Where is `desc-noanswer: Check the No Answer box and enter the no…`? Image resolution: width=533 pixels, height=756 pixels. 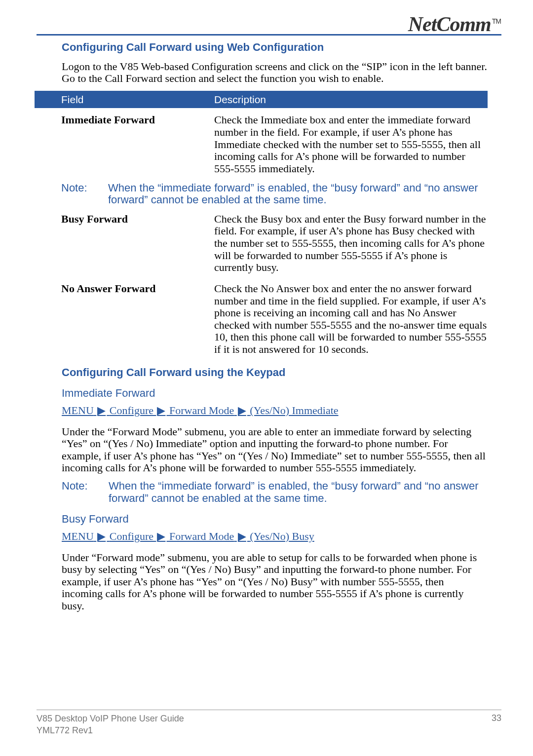
desc-noanswer: Check the No Answer box and enter the no… is located at coordinates (351, 319).